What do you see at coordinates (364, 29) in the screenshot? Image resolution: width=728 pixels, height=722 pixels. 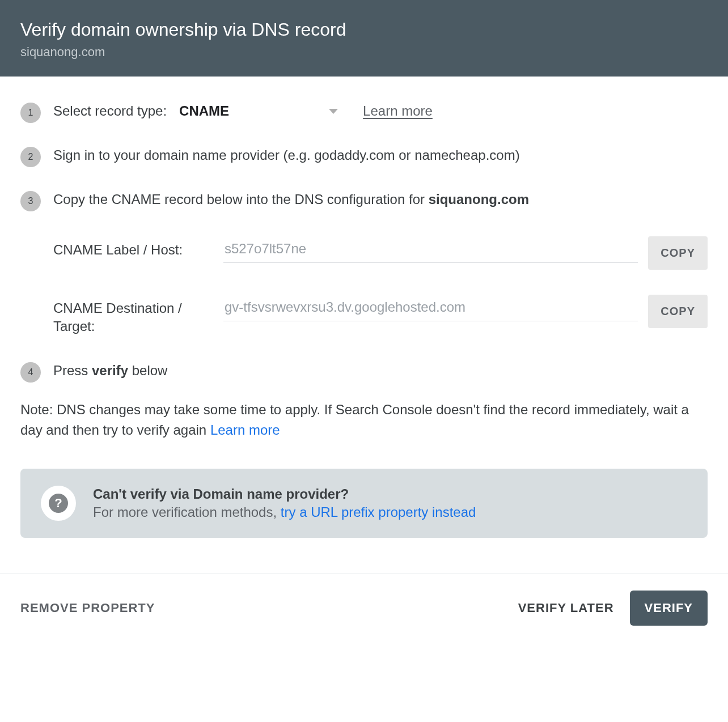 I see `dialog-title: Verify domain ownership via DNS record` at bounding box center [364, 29].